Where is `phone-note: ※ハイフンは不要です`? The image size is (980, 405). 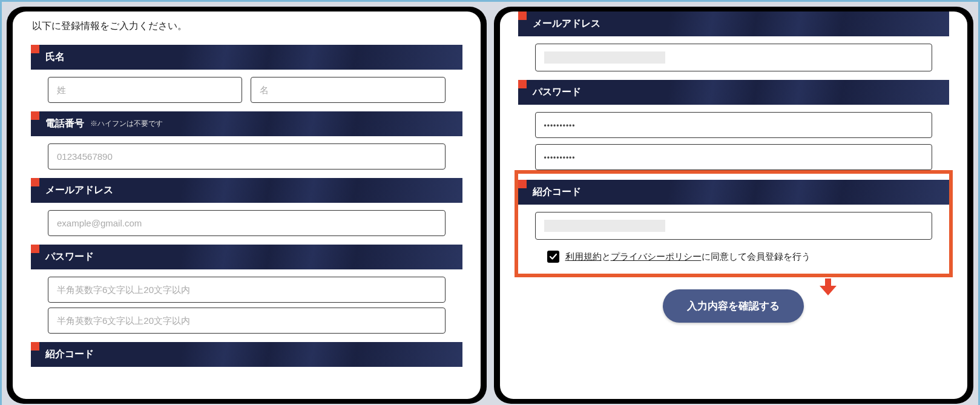
phone-note: ※ハイフンは不要です is located at coordinates (127, 123).